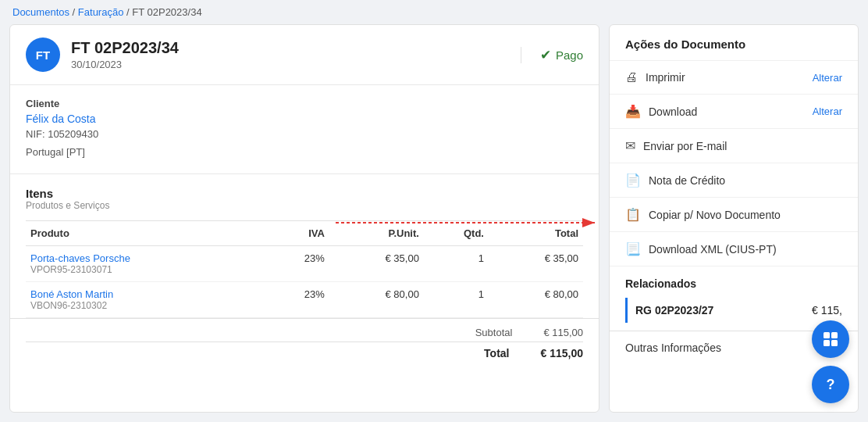  Describe the element at coordinates (673, 348) in the screenshot. I see `outras-label: Outras Informações` at that location.